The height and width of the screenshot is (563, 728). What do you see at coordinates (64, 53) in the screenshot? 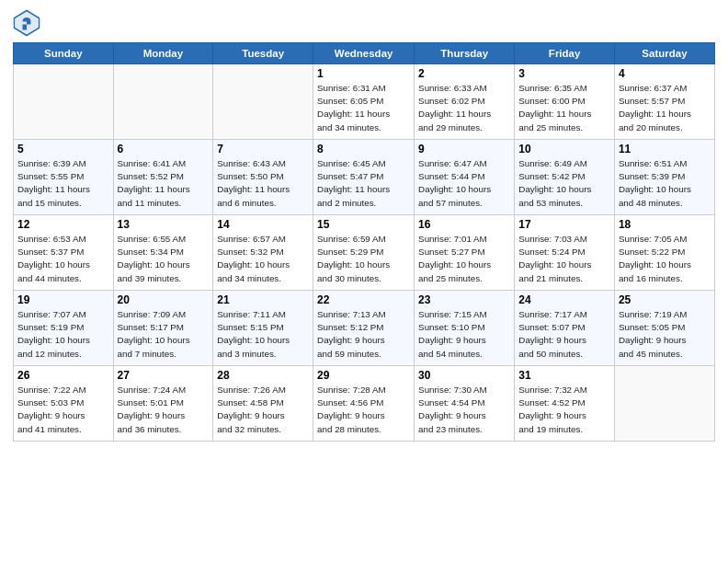
I see `weekday-header-cell: Sunday` at bounding box center [64, 53].